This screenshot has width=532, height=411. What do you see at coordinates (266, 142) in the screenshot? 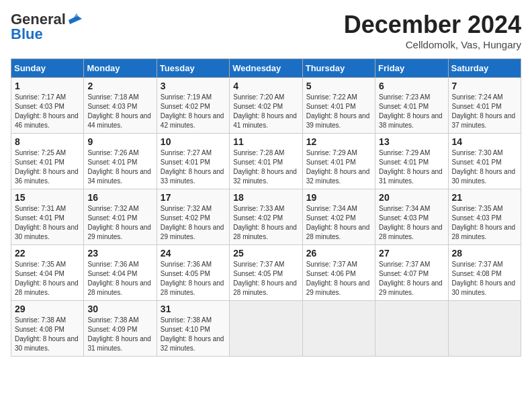
I see `day-number: 11` at bounding box center [266, 142].